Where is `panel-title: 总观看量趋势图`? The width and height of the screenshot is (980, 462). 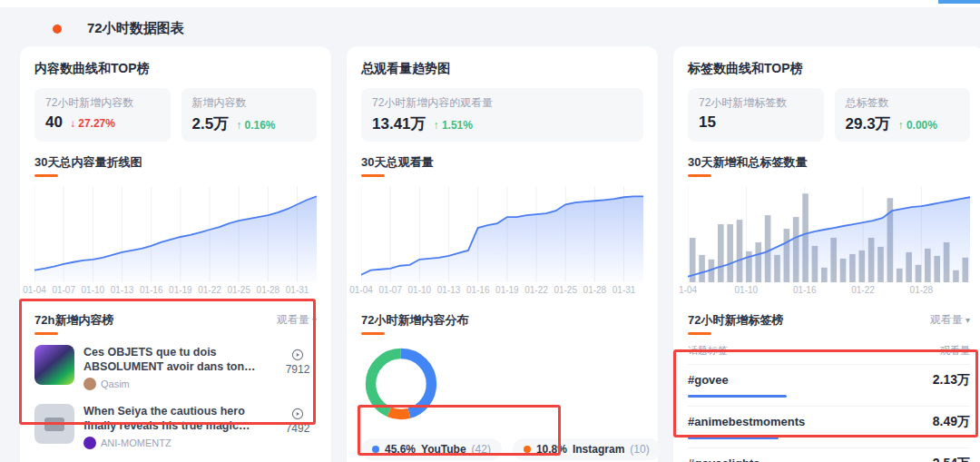 panel-title: 总观看量趋势图 is located at coordinates (503, 69).